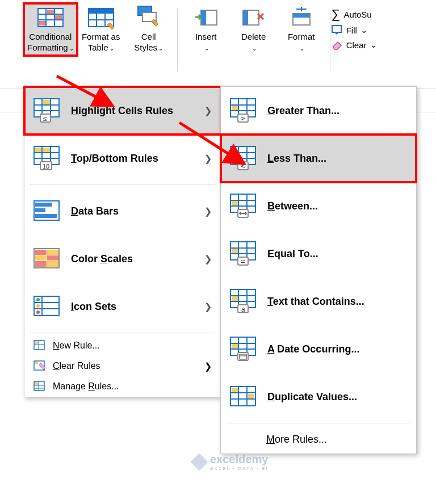 The image size is (436, 504). Describe the element at coordinates (123, 111) in the screenshot. I see `highlight-cells-rules-item: ≤ Highlight Cells Rules ❯` at that location.